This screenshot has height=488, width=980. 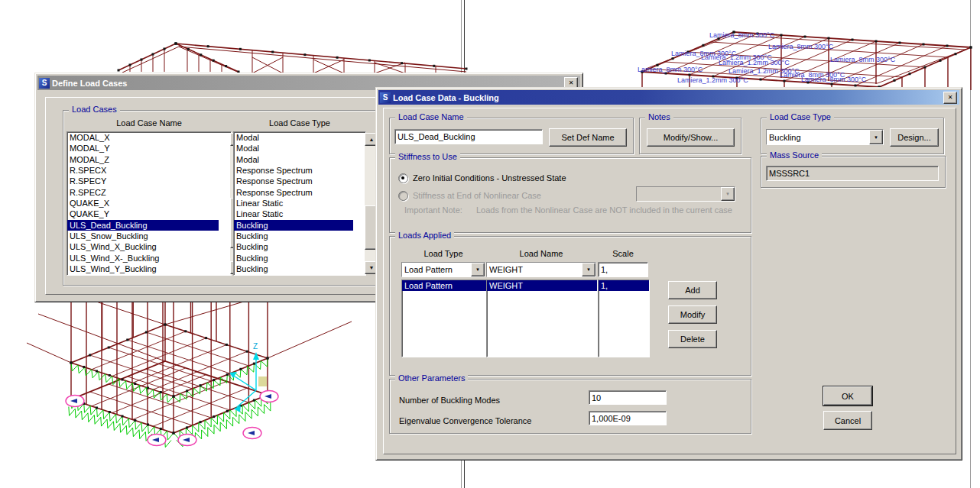 I want to click on load-case-name-row: R.SPECZ, so click(x=143, y=192).